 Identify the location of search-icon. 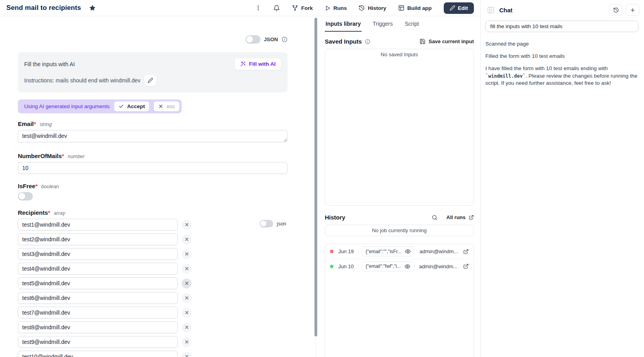
(435, 218).